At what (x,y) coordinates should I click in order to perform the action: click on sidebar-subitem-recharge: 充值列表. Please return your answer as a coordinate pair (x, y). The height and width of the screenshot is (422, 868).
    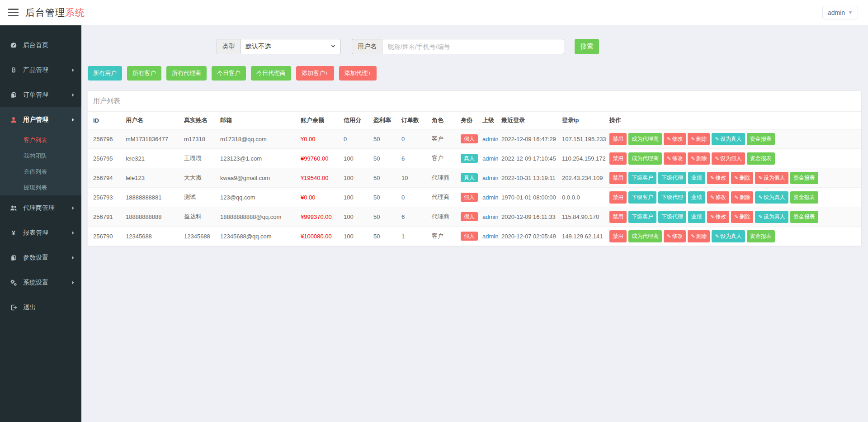
    Looking at the image, I should click on (41, 172).